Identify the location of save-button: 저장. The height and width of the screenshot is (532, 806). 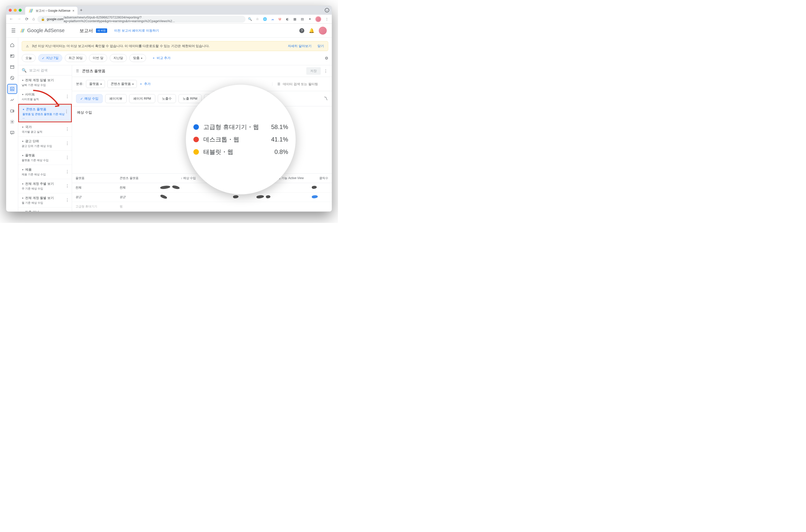
(314, 71).